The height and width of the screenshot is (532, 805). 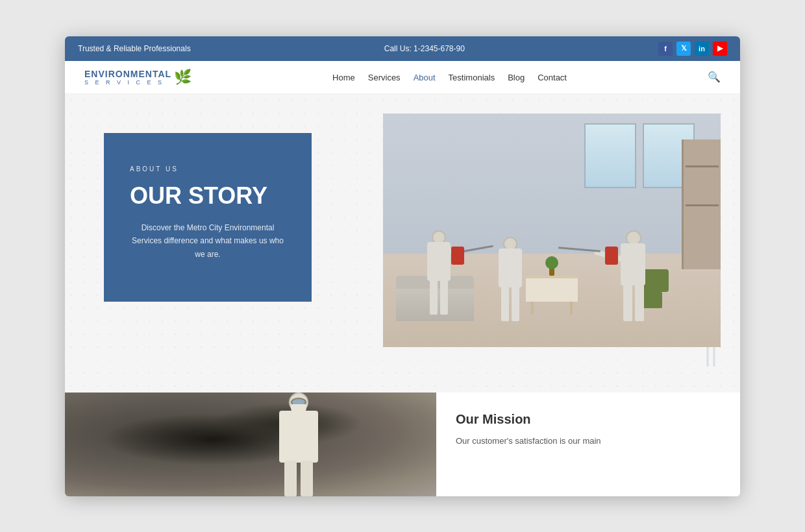 What do you see at coordinates (720, 49) in the screenshot?
I see `youtube-icon: ▶` at bounding box center [720, 49].